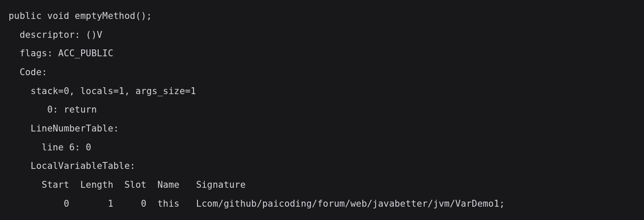 The image size is (644, 220). Describe the element at coordinates (102, 91) in the screenshot. I see `code-line: stack=0, locals=1, args_size=1` at that location.